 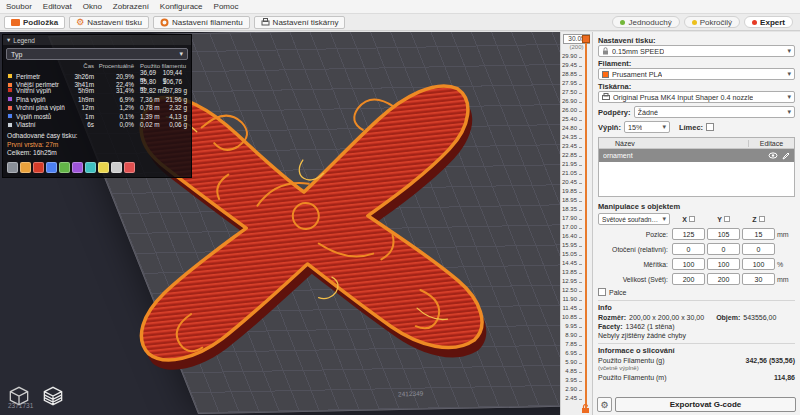 What do you see at coordinates (53, 396) in the screenshot?
I see `view-cube-sliced-icon` at bounding box center [53, 396].